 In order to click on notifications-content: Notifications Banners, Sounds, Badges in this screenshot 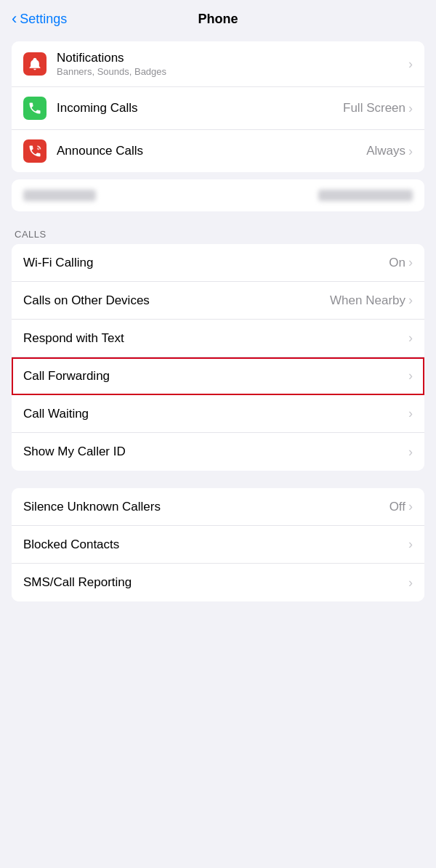, I will do `click(233, 64)`.